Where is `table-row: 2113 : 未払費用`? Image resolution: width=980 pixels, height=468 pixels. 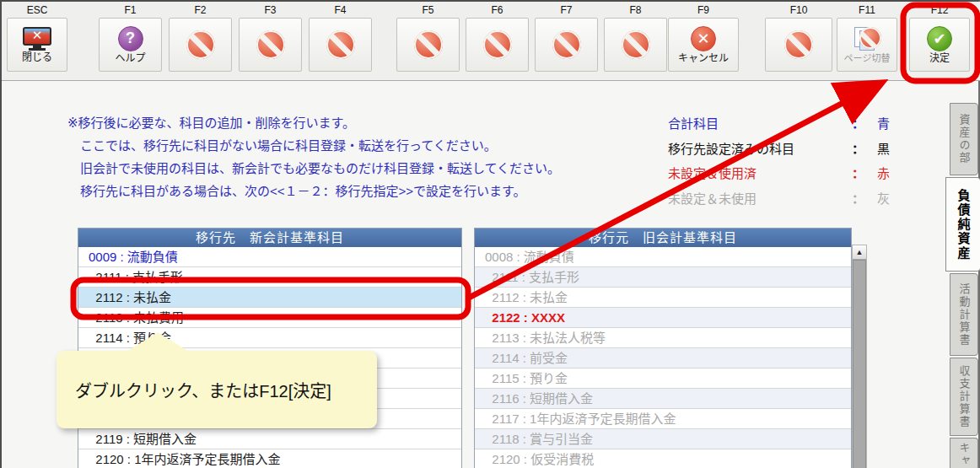
table-row: 2113 : 未払費用 is located at coordinates (270, 318).